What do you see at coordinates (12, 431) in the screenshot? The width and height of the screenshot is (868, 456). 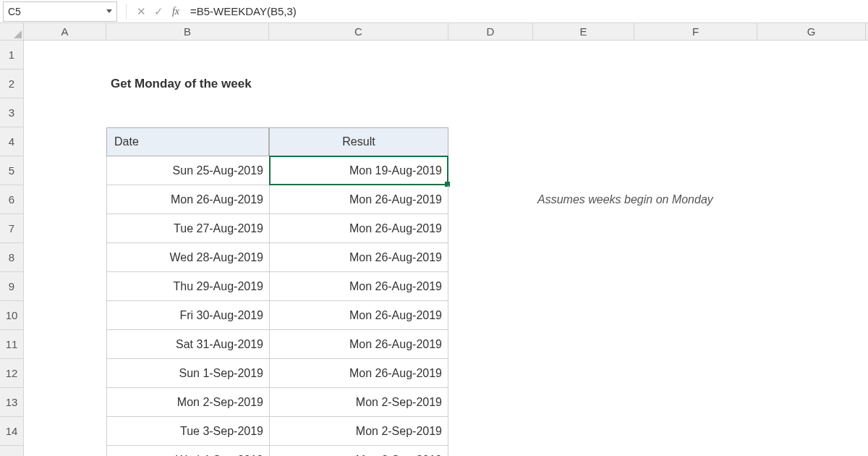 I see `row-header-14: 14` at bounding box center [12, 431].